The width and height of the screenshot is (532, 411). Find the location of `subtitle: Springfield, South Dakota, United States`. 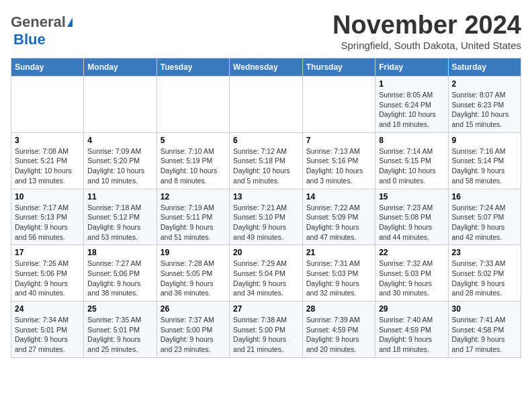

subtitle: Springfield, South Dakota, United States is located at coordinates (427, 46).